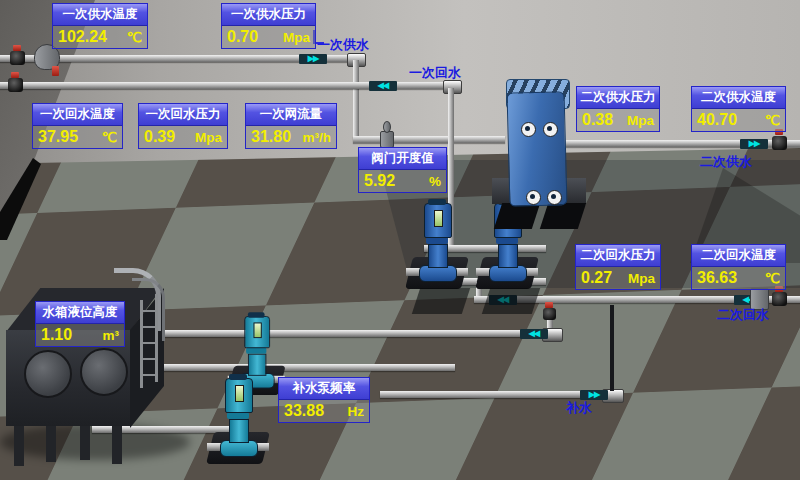  Describe the element at coordinates (305, 368) in the screenshot. I see `pipe-tank-outlet` at that location.